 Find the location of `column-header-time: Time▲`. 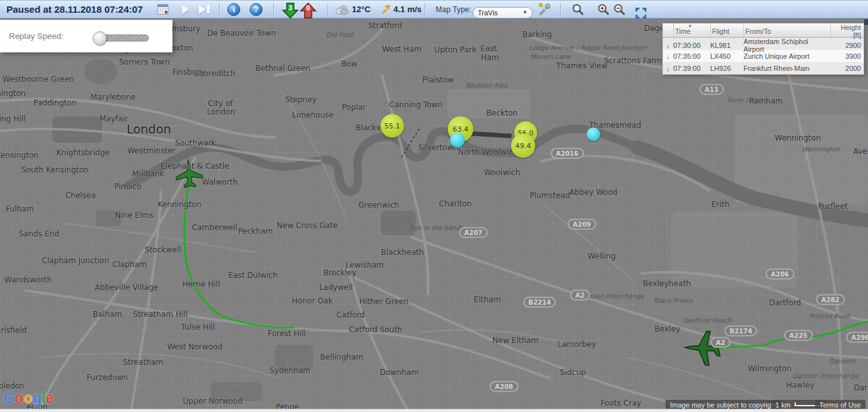

column-header-time: Time▲ is located at coordinates (692, 31).